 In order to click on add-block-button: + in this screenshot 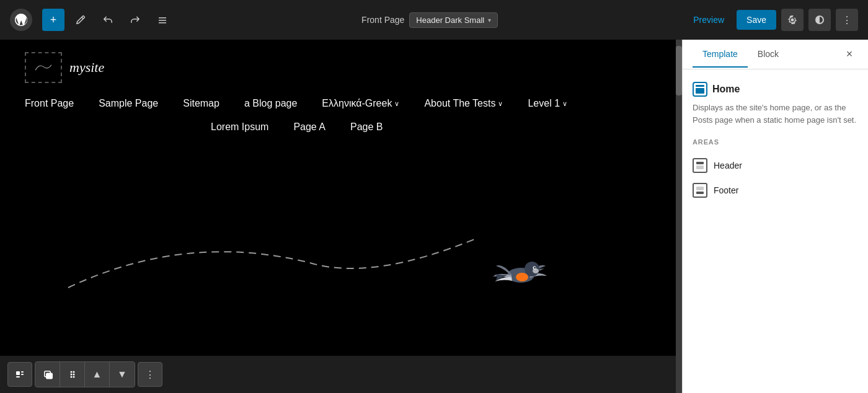, I will do `click(53, 20)`.